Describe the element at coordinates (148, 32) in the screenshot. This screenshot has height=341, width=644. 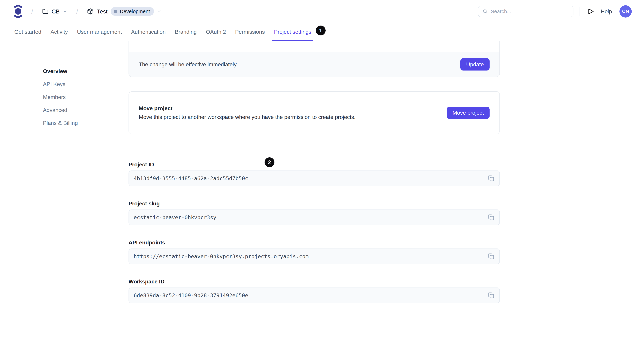
I see `tab-authentication: Authentication` at that location.